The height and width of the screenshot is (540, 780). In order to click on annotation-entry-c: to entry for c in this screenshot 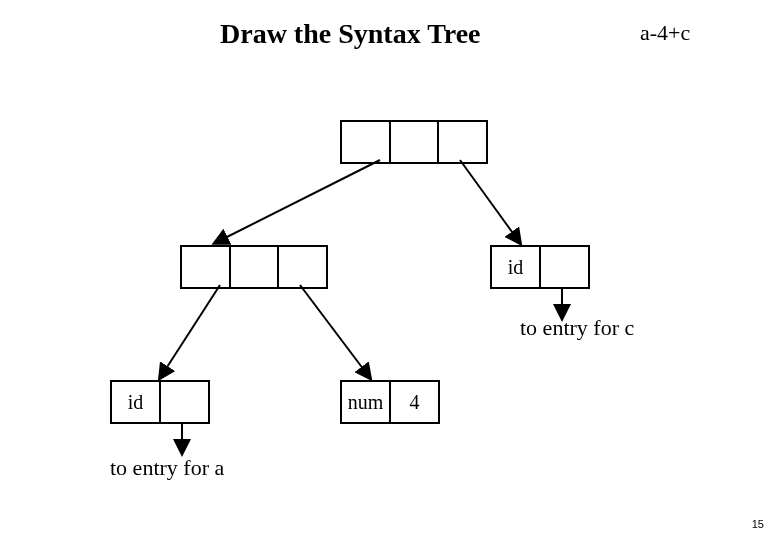, I will do `click(577, 328)`.